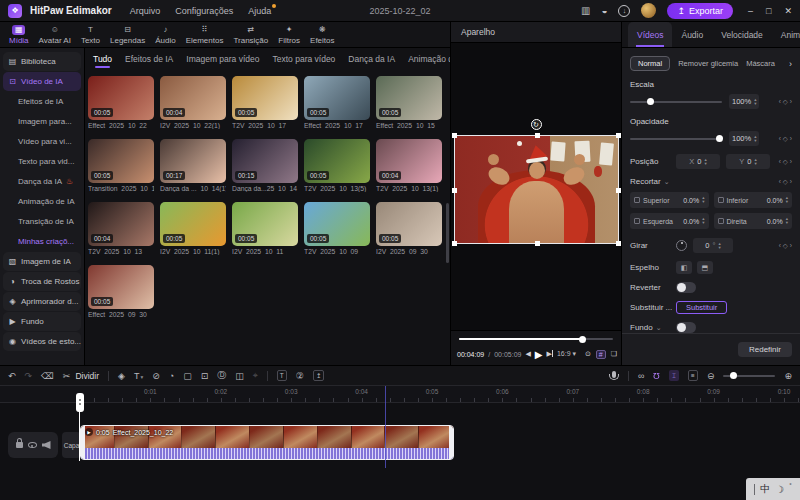 The height and width of the screenshot is (500, 800). Describe the element at coordinates (682, 246) in the screenshot. I see `rotate-knob-icon` at that location.